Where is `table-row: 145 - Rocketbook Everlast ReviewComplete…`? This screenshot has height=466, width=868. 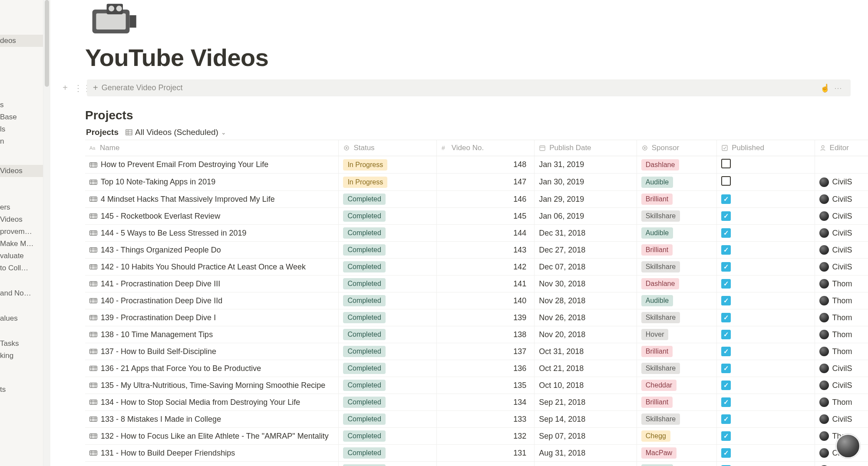
table-row: 145 - Rocketbook Everlast ReviewComplete… is located at coordinates (477, 216).